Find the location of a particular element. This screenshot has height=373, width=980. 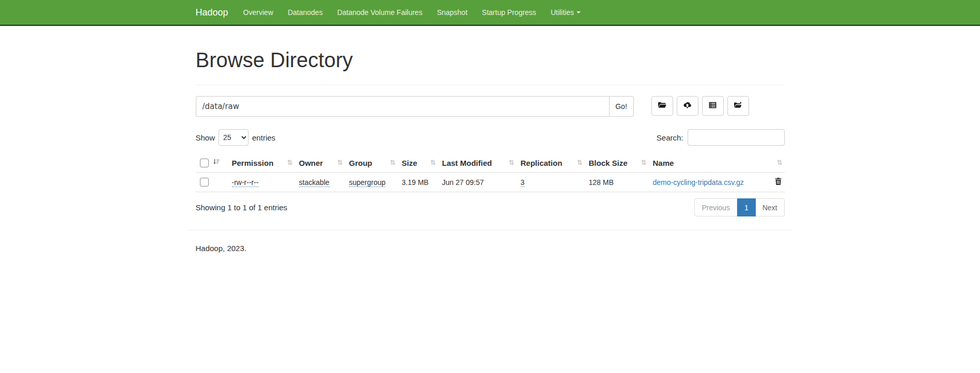

search-input is located at coordinates (736, 137).